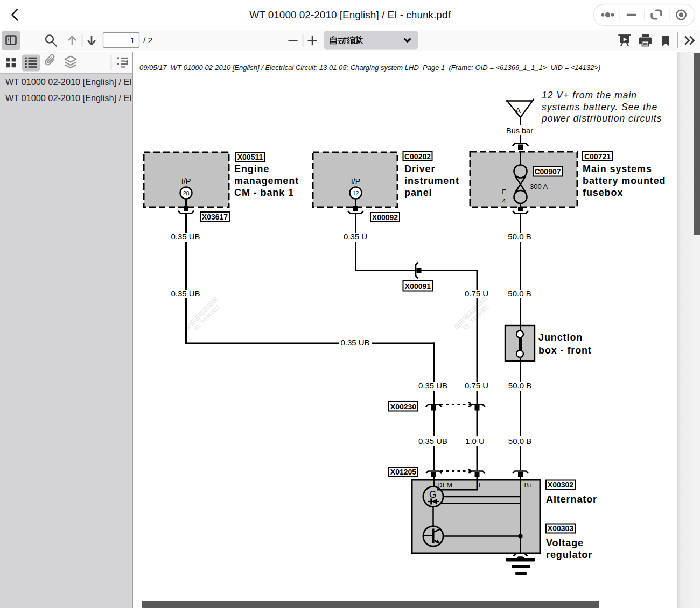 This screenshot has width=700, height=608. I want to click on svg-text: C00907, so click(547, 172).